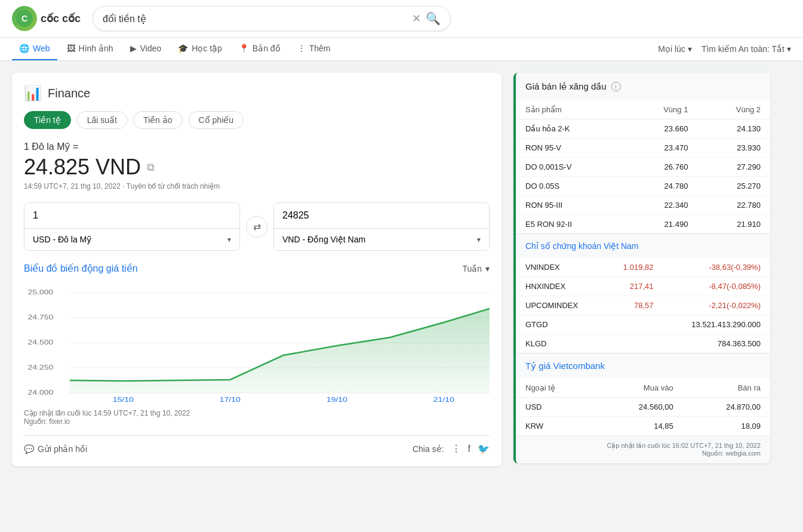 The image size is (803, 532). I want to click on to-amount-input, so click(381, 216).